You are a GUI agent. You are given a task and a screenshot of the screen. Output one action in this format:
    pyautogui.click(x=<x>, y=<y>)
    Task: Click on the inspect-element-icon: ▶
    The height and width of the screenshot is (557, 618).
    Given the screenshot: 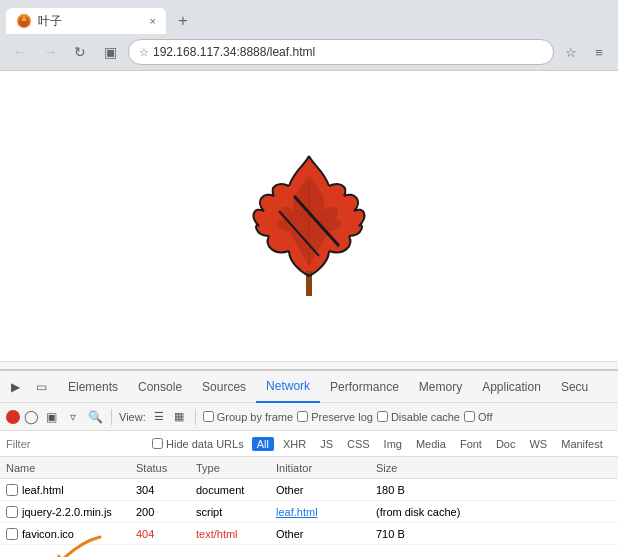 What is the action you would take?
    pyautogui.click(x=15, y=387)
    